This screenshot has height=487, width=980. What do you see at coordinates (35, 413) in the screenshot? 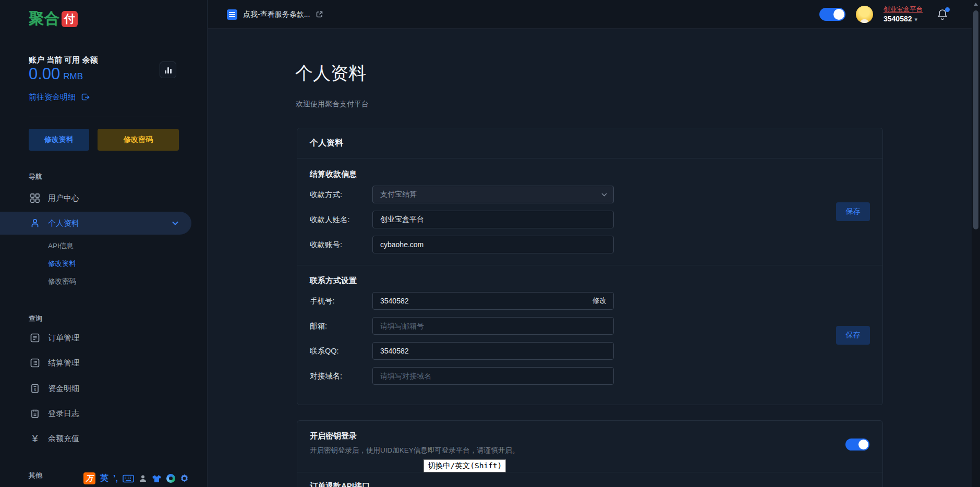
I see `log-book-icon` at bounding box center [35, 413].